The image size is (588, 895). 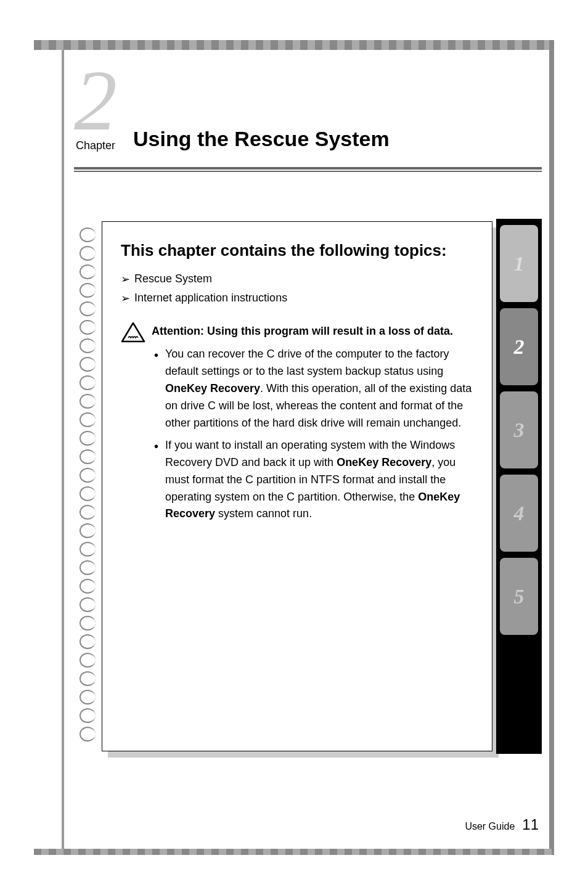 I want to click on card-shadow-bottom, so click(x=303, y=754).